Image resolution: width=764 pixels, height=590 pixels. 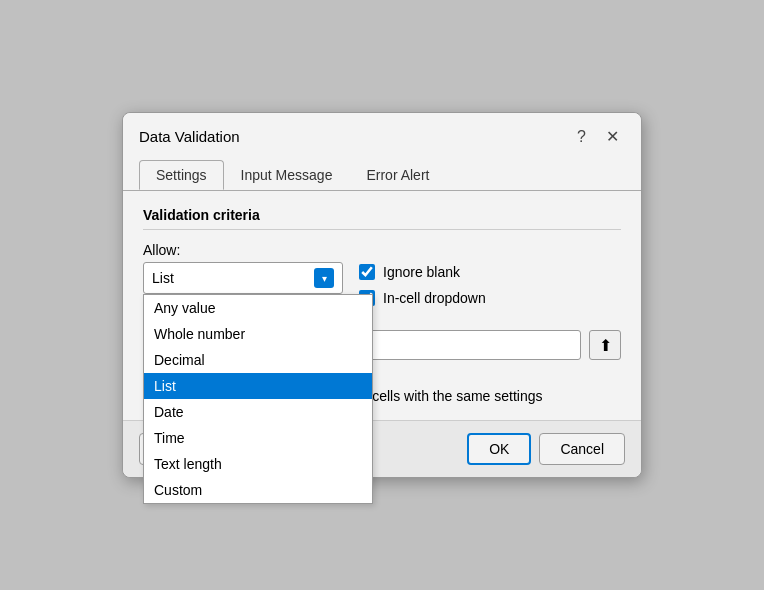 I want to click on dropdown-item-list: List, so click(x=258, y=386).